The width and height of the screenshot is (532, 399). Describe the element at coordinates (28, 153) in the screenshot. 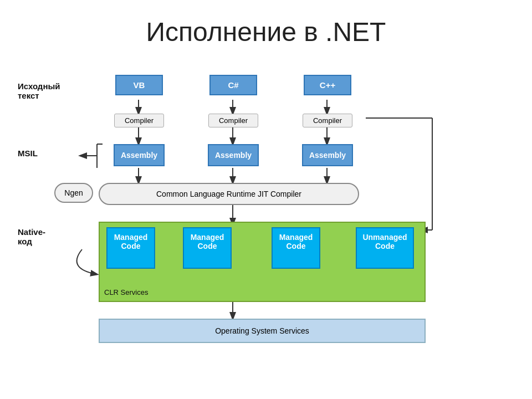

I see `msil-label: MSIL` at that location.